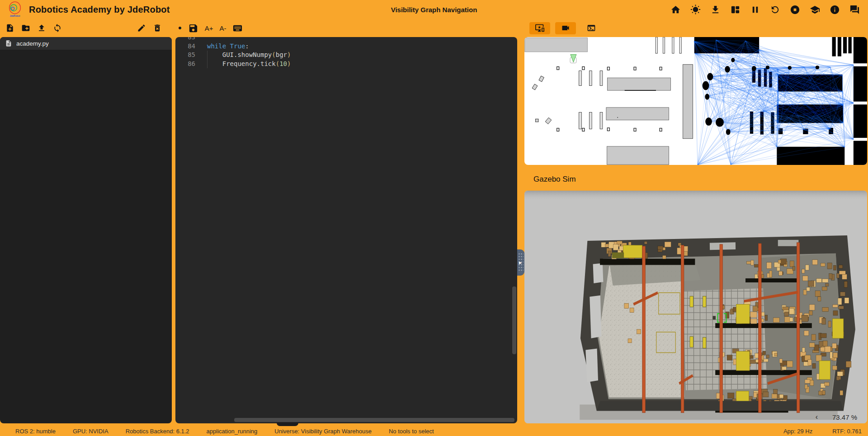 The width and height of the screenshot is (868, 436). I want to click on status-item: ROS 2: humble, so click(35, 431).